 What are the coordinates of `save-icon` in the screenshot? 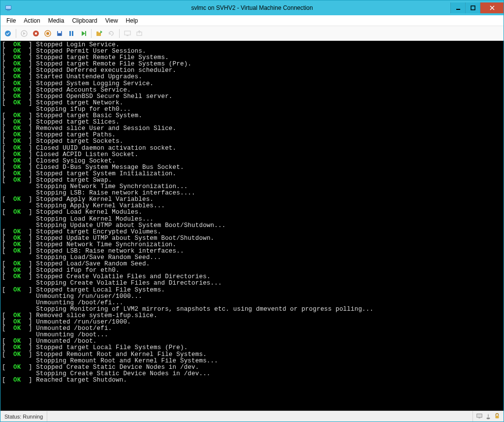 It's located at (60, 33).